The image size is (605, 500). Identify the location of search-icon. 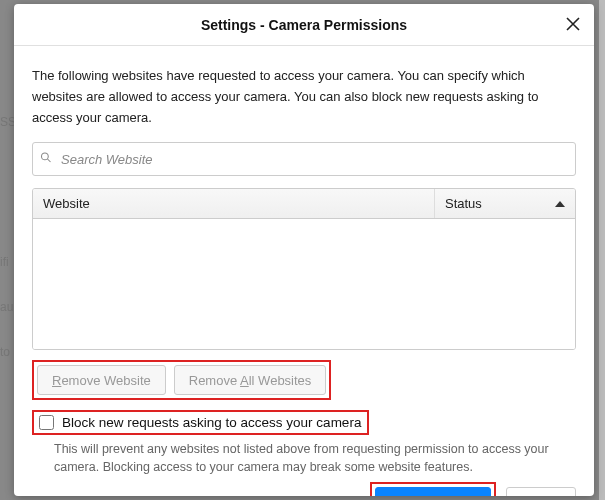
(46, 160).